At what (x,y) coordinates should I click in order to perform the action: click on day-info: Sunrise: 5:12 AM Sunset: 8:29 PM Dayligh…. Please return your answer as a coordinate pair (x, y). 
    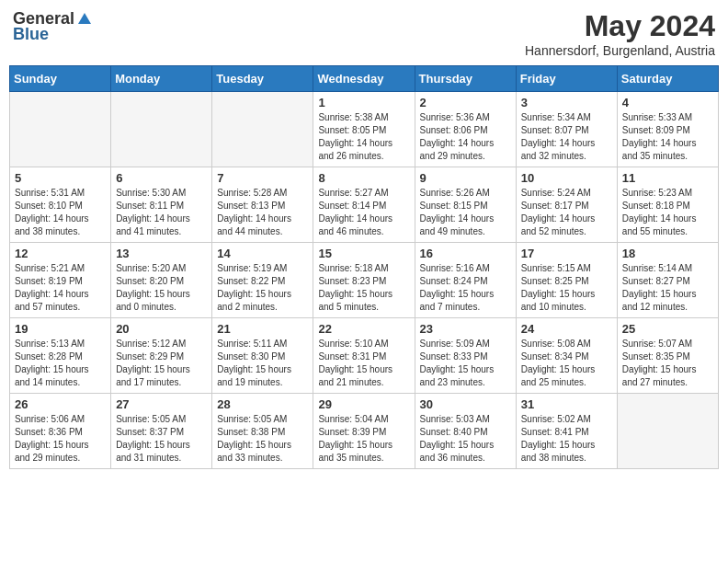
    Looking at the image, I should click on (162, 363).